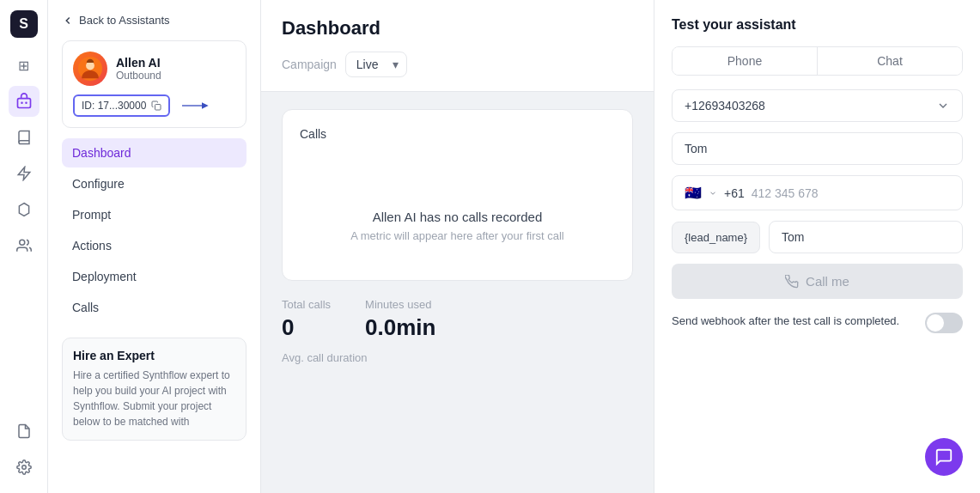 The image size is (980, 493). Describe the element at coordinates (155, 356) in the screenshot. I see `hire-expert-title: Hire an Expert` at that location.